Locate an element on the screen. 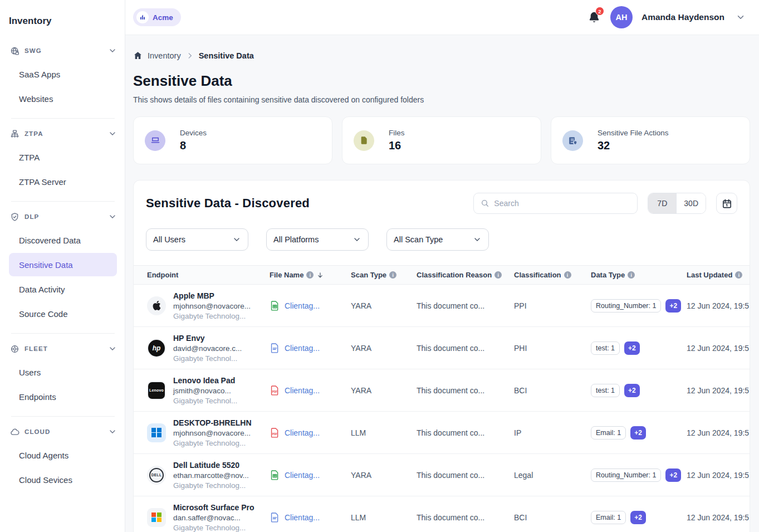 Image resolution: width=759 pixels, height=532 pixels. device-user-email: david@novacore.c... is located at coordinates (207, 349).